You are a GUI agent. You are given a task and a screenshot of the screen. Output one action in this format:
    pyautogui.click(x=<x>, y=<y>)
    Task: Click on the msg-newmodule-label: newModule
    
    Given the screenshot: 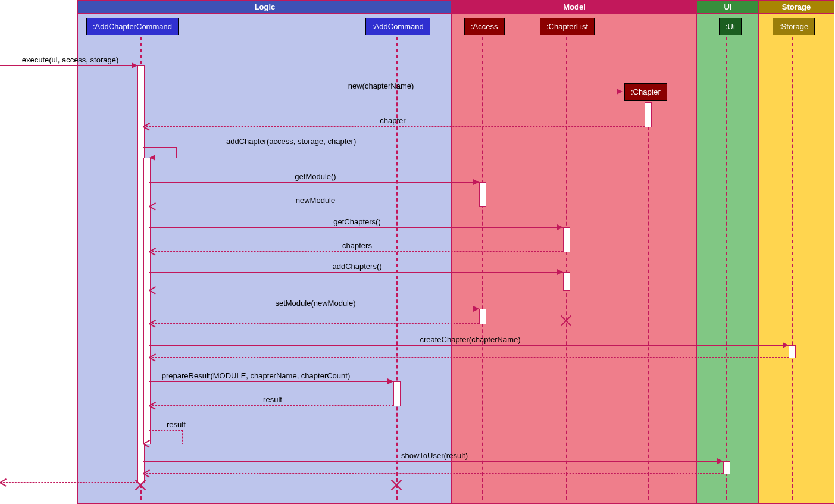 What is the action you would take?
    pyautogui.click(x=315, y=200)
    